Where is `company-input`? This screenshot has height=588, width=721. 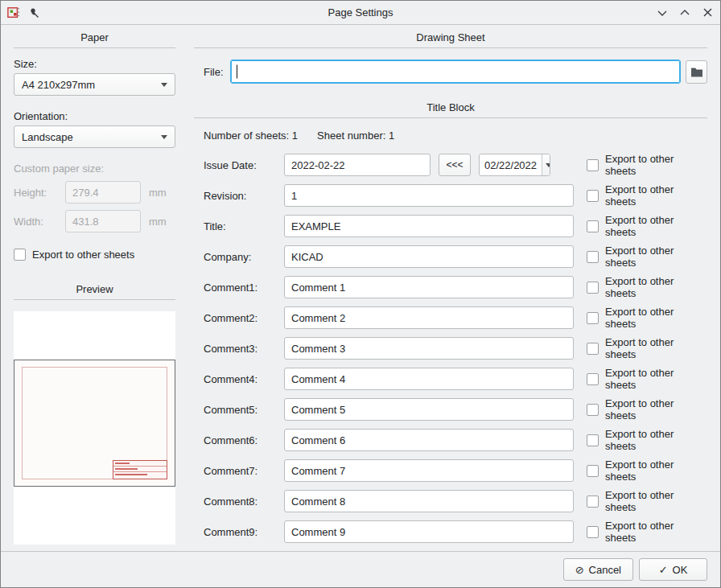 company-input is located at coordinates (429, 257).